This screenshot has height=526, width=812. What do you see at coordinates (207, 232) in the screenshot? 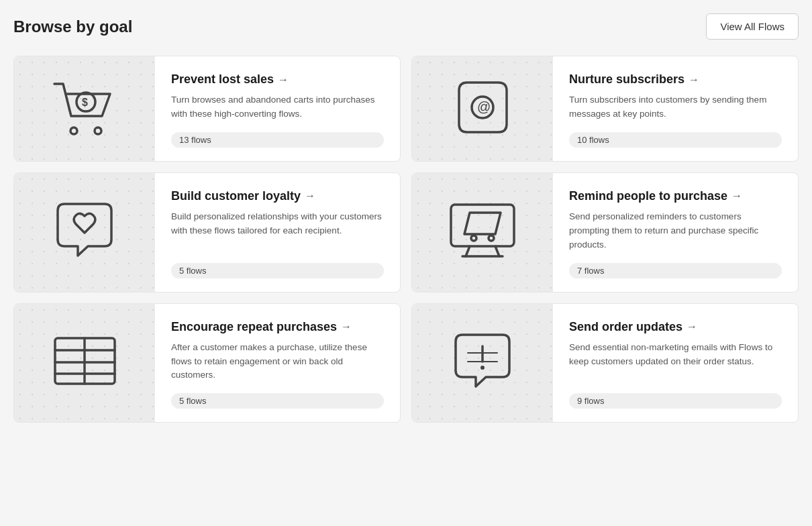
I see `card-build-customer-loyalty: Build customer loyalty → Build personali…` at bounding box center [207, 232].